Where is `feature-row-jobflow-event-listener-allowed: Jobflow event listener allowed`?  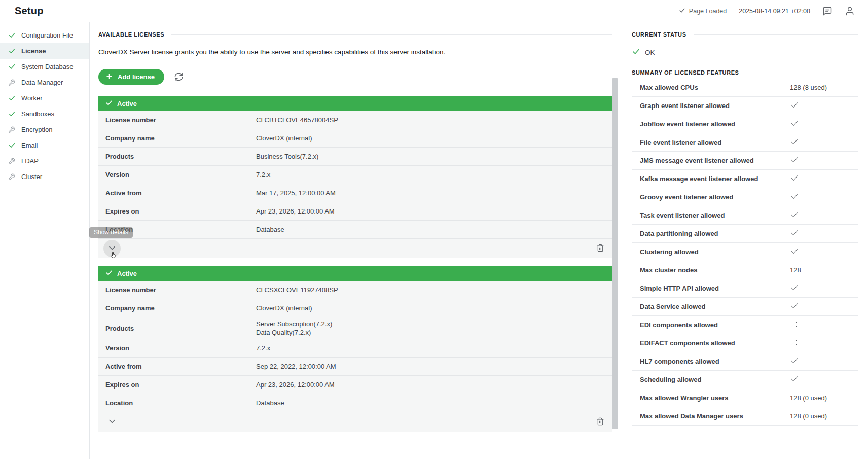
feature-row-jobflow-event-listener-allowed: Jobflow event listener allowed is located at coordinates (745, 124).